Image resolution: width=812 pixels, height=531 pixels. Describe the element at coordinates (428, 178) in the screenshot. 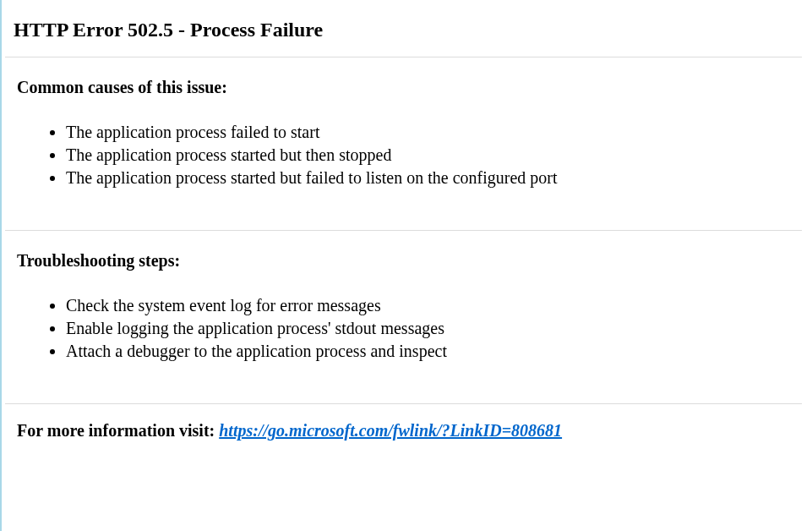

I see `list-item: The application process started but fail…` at that location.